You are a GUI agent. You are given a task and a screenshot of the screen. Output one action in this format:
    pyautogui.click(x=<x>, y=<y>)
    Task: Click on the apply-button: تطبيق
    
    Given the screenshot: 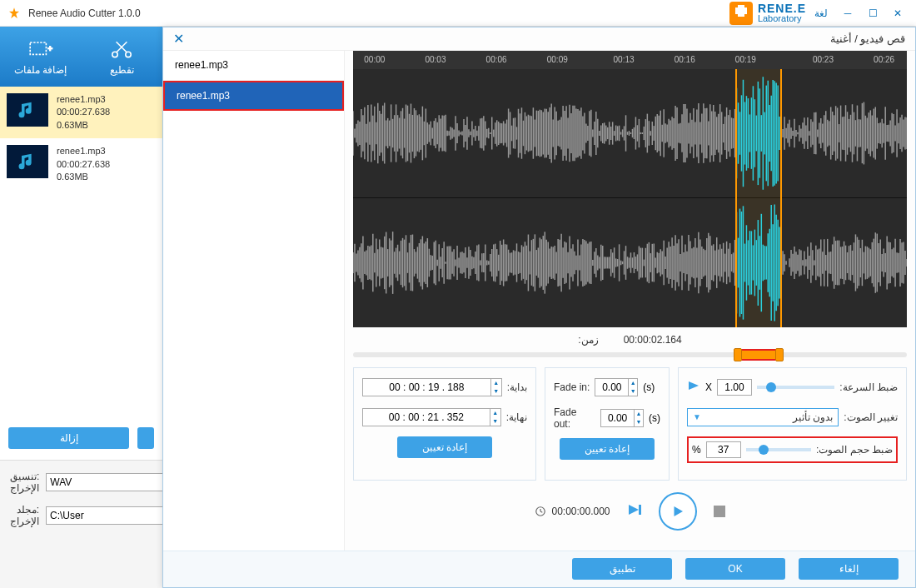 What is the action you would take?
    pyautogui.click(x=622, y=569)
    